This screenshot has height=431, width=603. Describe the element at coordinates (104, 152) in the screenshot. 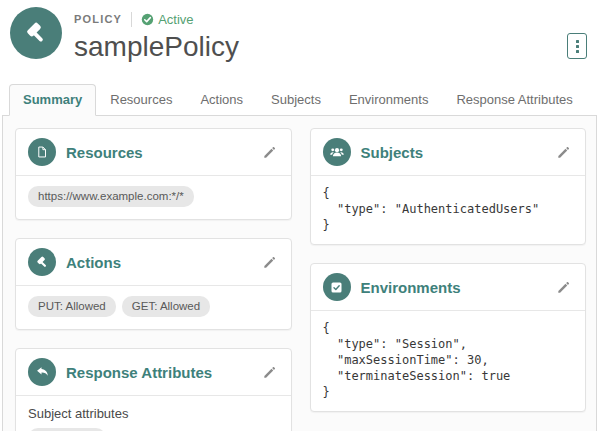

I see `resources-card-title: Resources` at that location.